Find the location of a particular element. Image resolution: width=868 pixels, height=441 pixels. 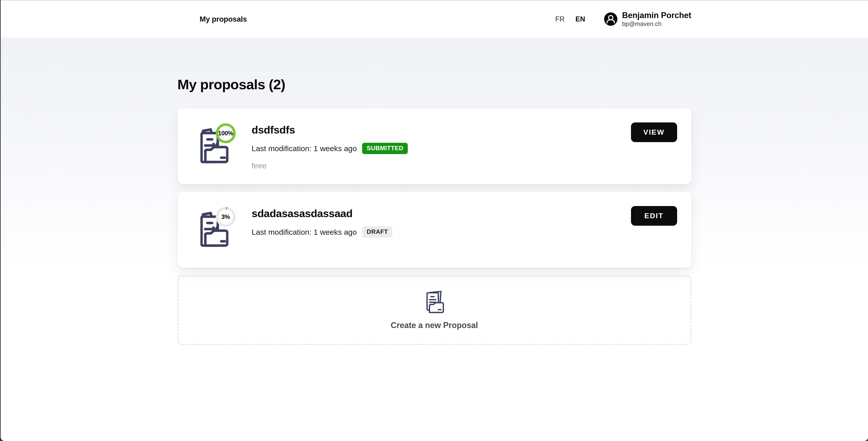

user-avatar-icon is located at coordinates (611, 19).